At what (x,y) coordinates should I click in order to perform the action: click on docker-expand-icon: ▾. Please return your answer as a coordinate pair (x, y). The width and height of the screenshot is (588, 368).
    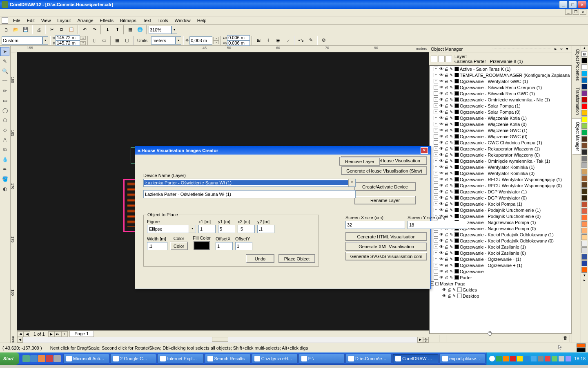
    Looking at the image, I should click on (567, 49).